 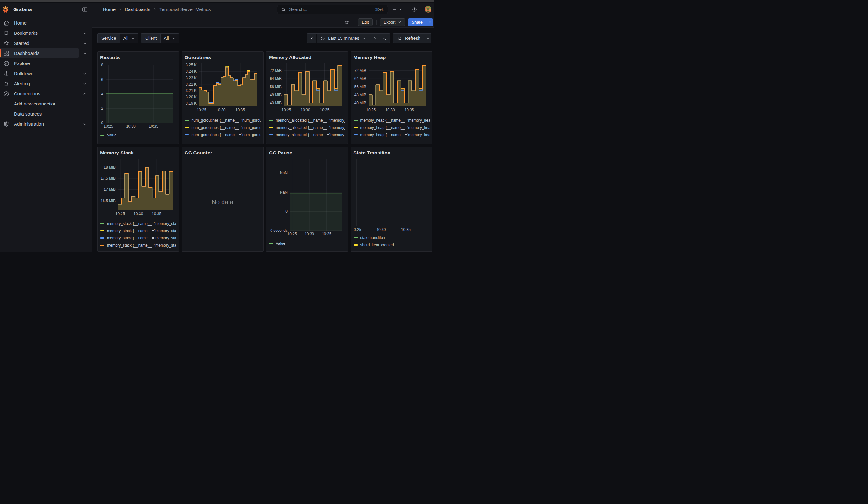 I want to click on y-axis-tick: 2, so click(x=102, y=108).